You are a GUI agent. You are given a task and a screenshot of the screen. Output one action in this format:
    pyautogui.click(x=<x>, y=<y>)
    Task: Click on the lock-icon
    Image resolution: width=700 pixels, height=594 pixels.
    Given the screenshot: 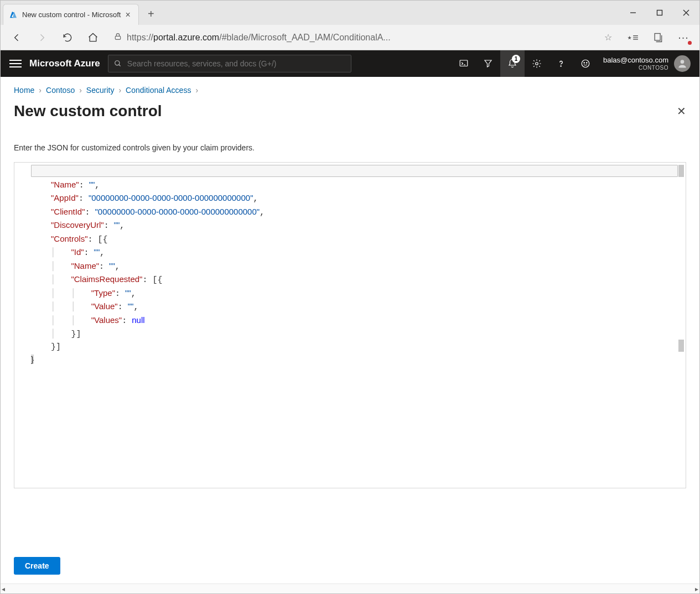 What is the action you would take?
    pyautogui.click(x=118, y=38)
    